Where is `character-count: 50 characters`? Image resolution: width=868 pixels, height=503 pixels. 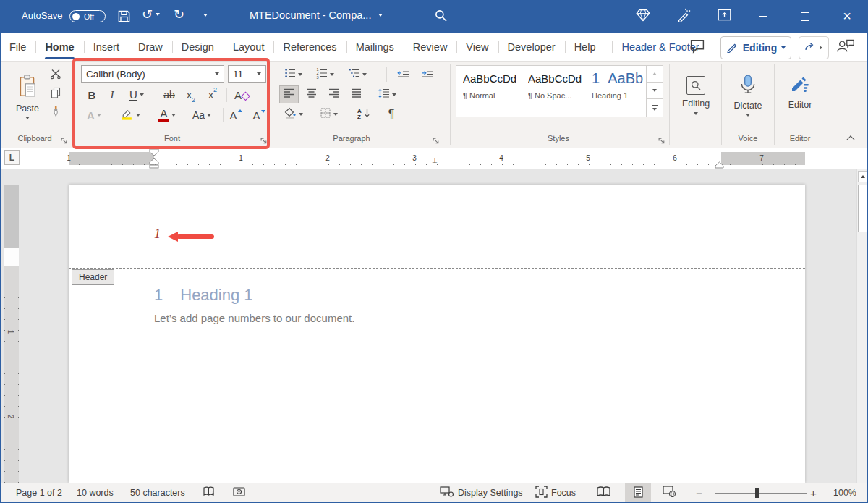 character-count: 50 characters is located at coordinates (158, 493).